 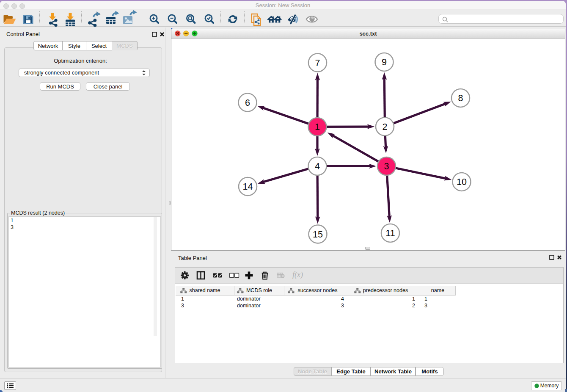 What do you see at coordinates (390, 233) in the screenshot?
I see `svg-text: 11` at bounding box center [390, 233].